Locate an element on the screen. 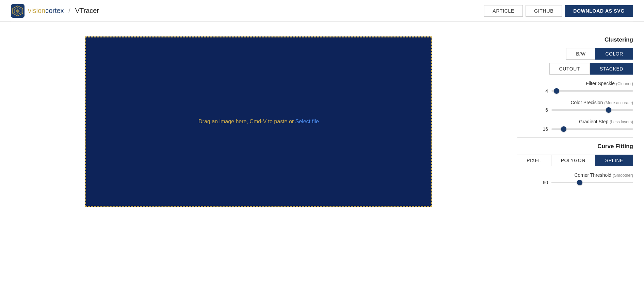  bw-button: B/W is located at coordinates (581, 54).